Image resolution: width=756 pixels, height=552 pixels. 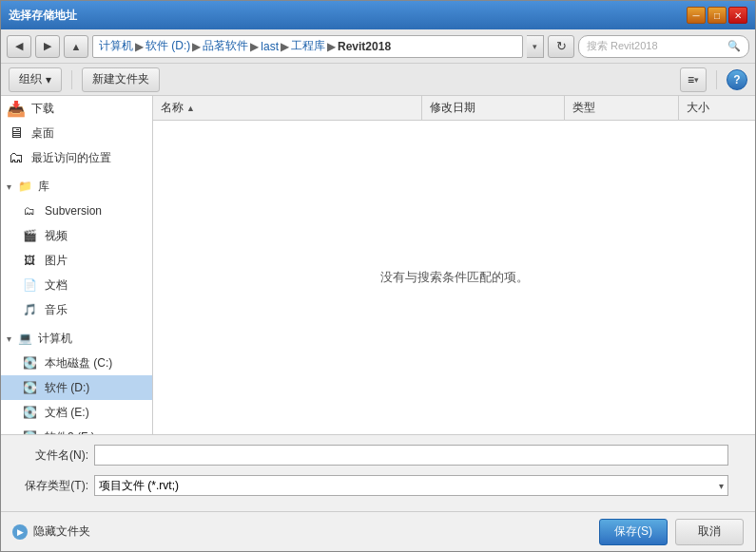 What do you see at coordinates (378, 47) in the screenshot?
I see `address-bar: ◀ ▶ ▲ 计算机 ▶ 软件 (D:) ▶ 品茗软件 ▶ last ▶ 工程库 …` at bounding box center [378, 47].